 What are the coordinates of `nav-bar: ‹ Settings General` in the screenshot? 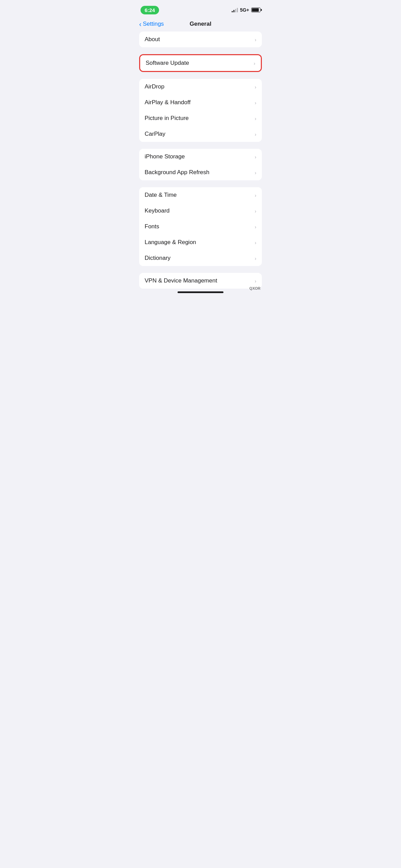 It's located at (200, 25).